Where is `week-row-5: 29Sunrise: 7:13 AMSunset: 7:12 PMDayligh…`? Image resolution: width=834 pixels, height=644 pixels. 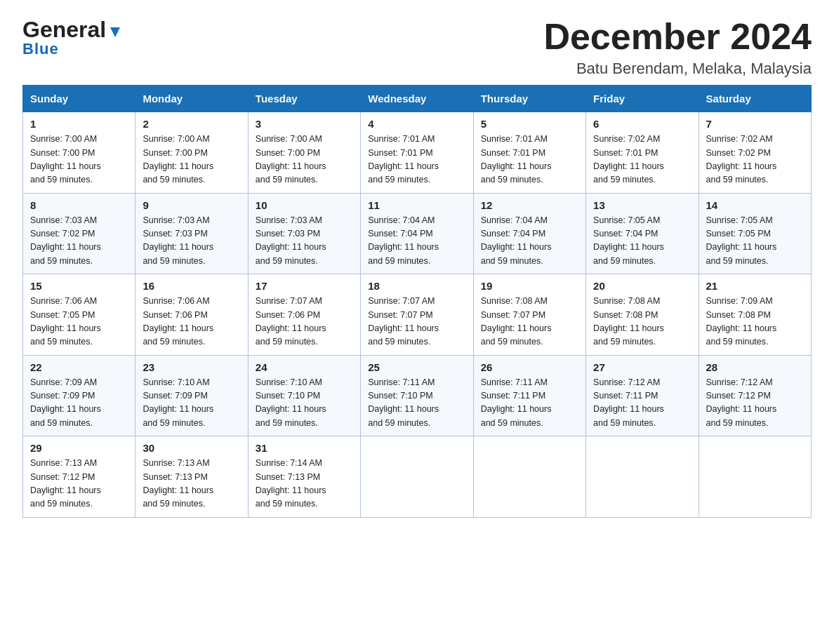
week-row-5: 29Sunrise: 7:13 AMSunset: 7:12 PMDayligh… is located at coordinates (417, 477).